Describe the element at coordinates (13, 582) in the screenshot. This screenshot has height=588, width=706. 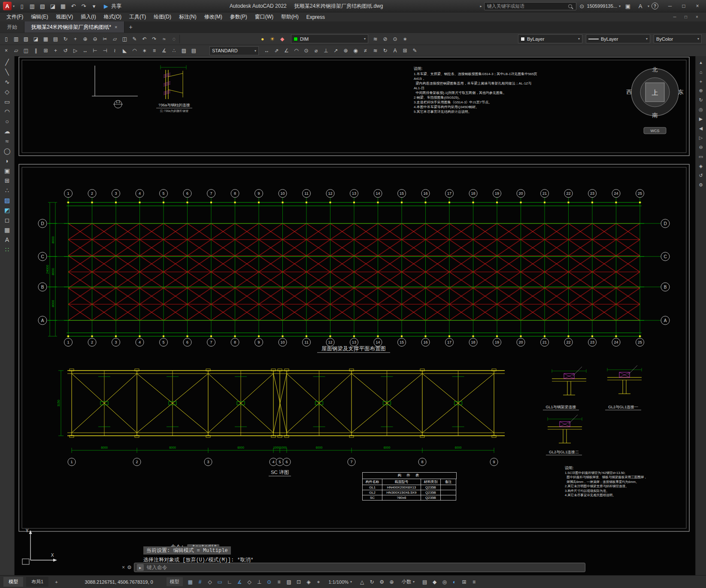
I see `model-tab: 模型` at that location.